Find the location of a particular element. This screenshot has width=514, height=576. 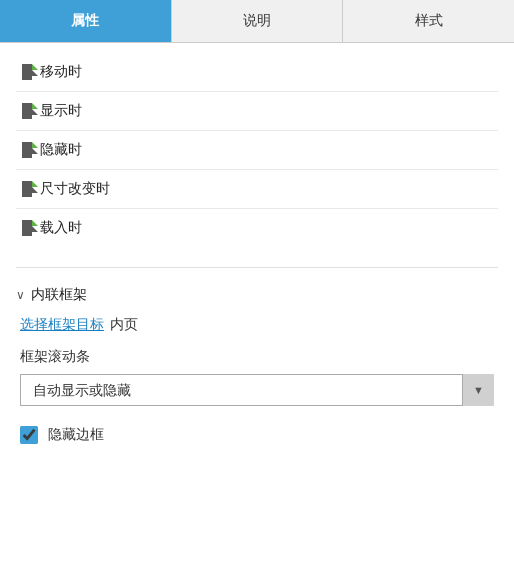

tab-properties: 属性 is located at coordinates (86, 21).